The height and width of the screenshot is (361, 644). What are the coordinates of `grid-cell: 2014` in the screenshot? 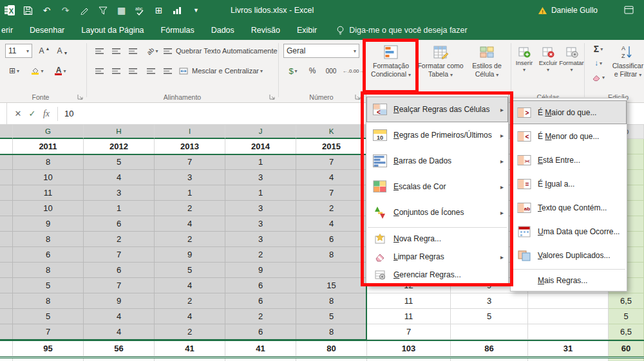 It's located at (261, 147).